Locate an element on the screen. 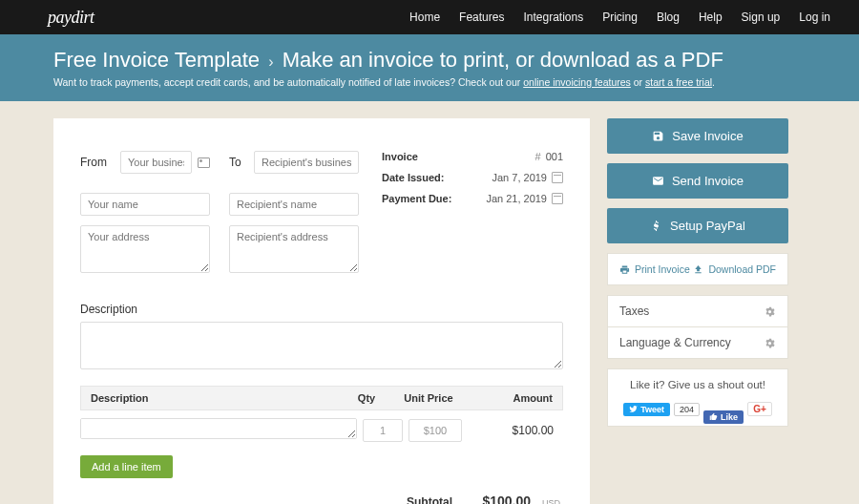 The image size is (859, 504). sub-post: . is located at coordinates (714, 82).